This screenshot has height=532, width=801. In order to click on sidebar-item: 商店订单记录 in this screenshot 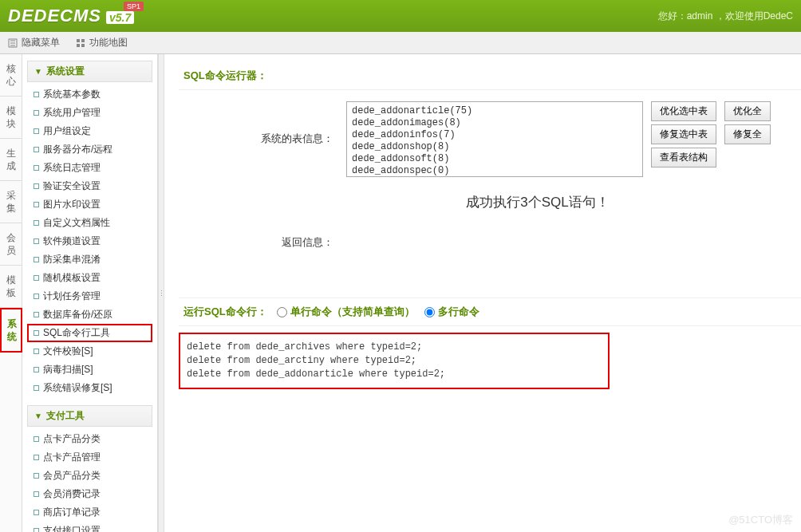, I will do `click(89, 512)`.